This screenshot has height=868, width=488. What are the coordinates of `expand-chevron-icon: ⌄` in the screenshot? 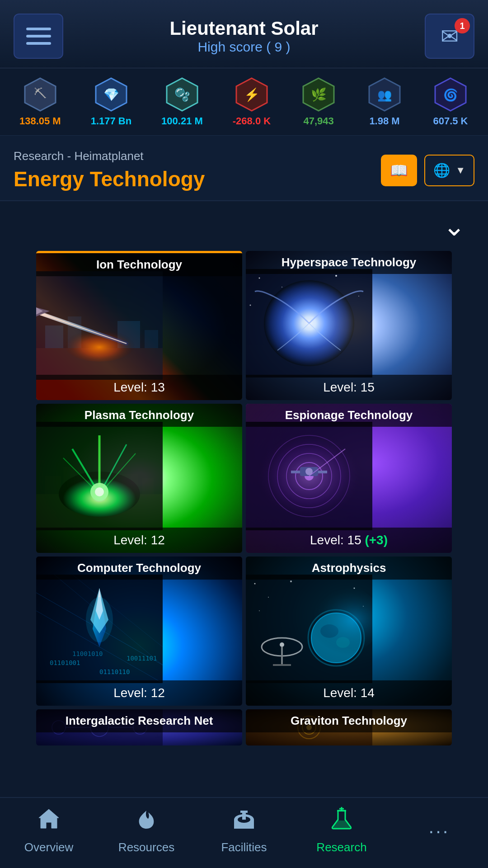 It's located at (454, 226).